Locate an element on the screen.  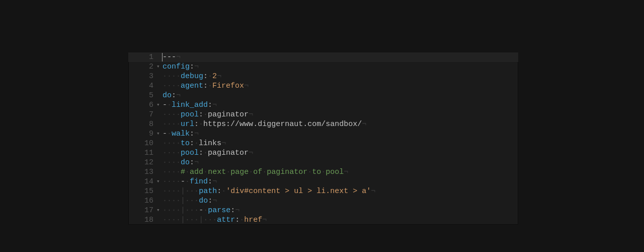
code-content: ····|···path:·'div#content > ul > li.nex… is located at coordinates (269, 192).